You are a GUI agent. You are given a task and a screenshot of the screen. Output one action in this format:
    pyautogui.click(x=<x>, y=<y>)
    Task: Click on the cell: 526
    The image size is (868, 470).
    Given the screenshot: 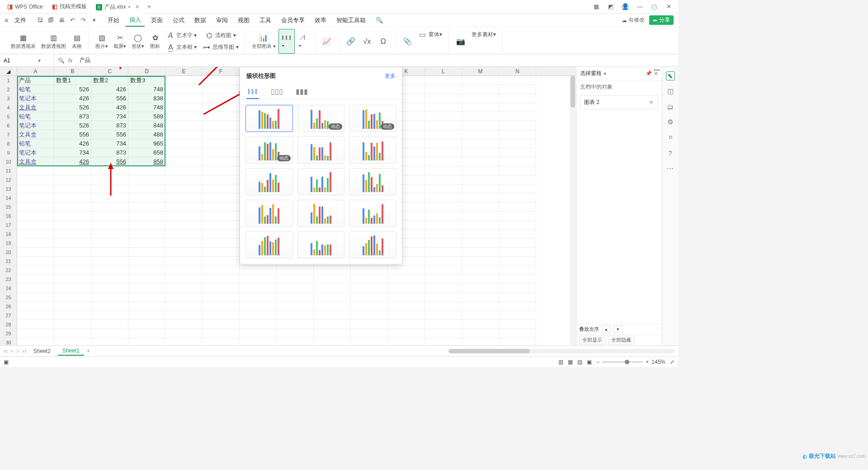 What is the action you would take?
    pyautogui.click(x=73, y=108)
    